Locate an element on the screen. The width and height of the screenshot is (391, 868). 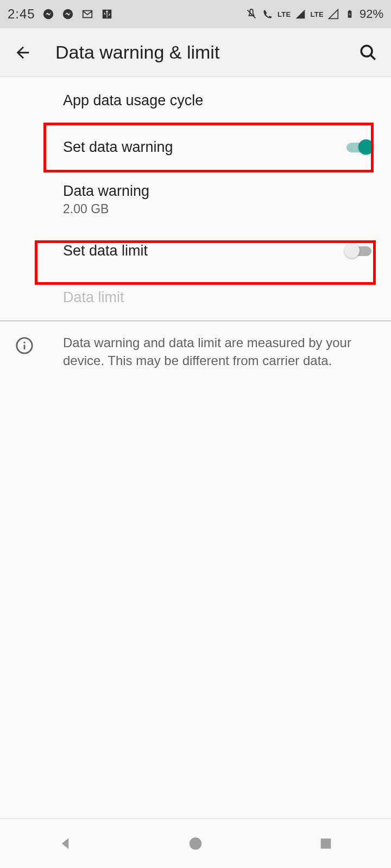
row-title: Data warning is located at coordinates (220, 191).